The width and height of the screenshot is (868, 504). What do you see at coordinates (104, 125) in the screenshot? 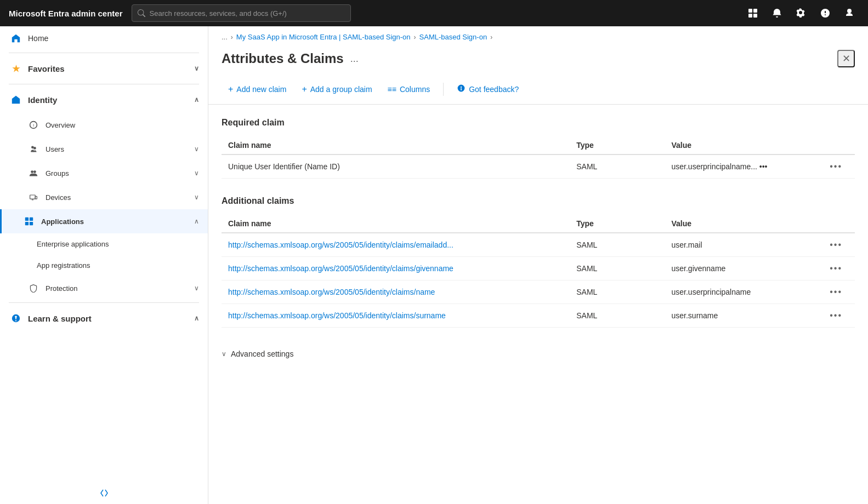
I see `sidebar-item-overview: i Overview` at bounding box center [104, 125].